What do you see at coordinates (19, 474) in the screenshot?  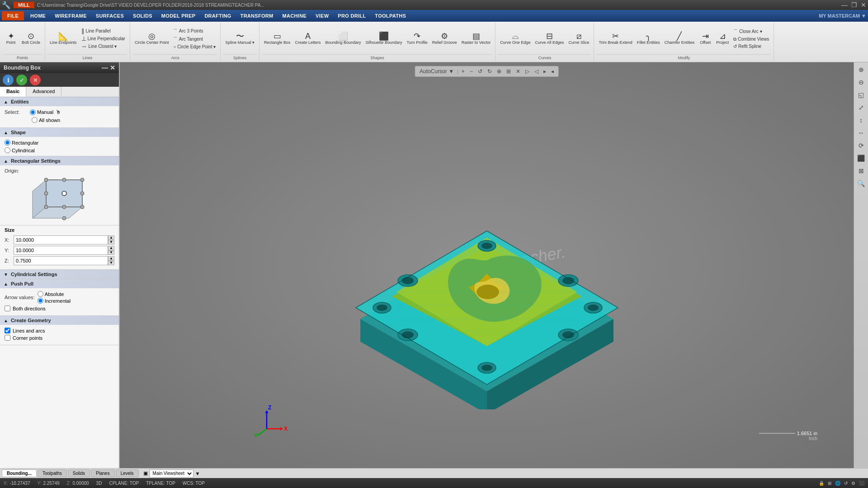 I see `bottom-tab-bounding: Bounding...` at bounding box center [19, 474].